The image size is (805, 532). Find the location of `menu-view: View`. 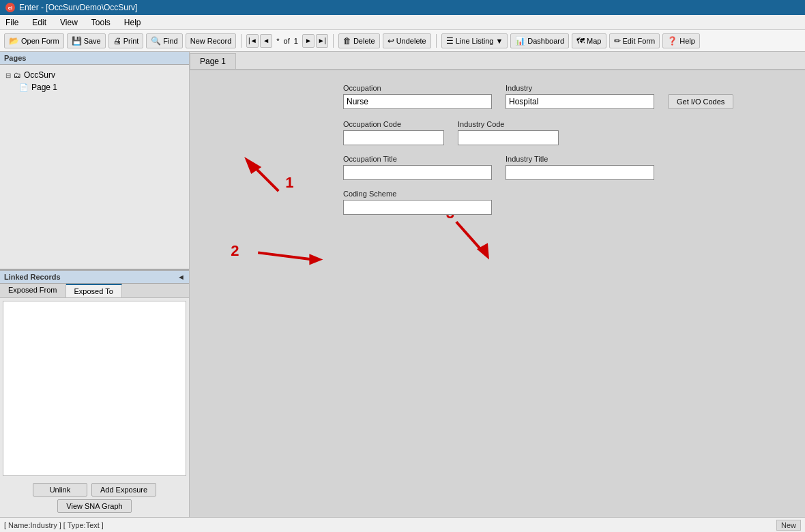

menu-view: View is located at coordinates (69, 23).